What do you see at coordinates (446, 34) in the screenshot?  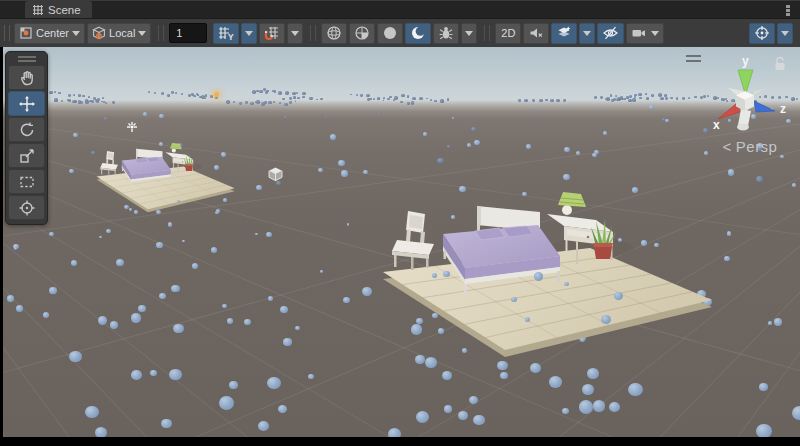 I see `effects-button` at bounding box center [446, 34].